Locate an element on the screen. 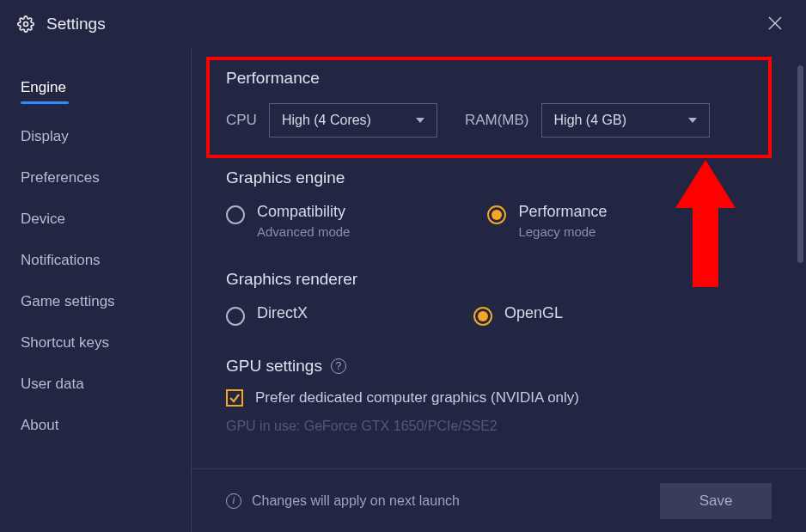  radio-label: OpenGL is located at coordinates (534, 313).